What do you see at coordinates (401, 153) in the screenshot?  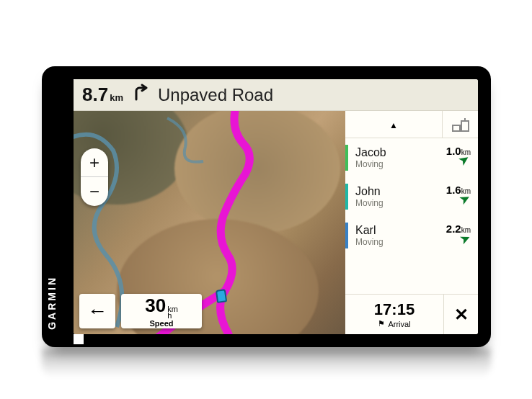 I see `rider-name: Jacob` at bounding box center [401, 153].